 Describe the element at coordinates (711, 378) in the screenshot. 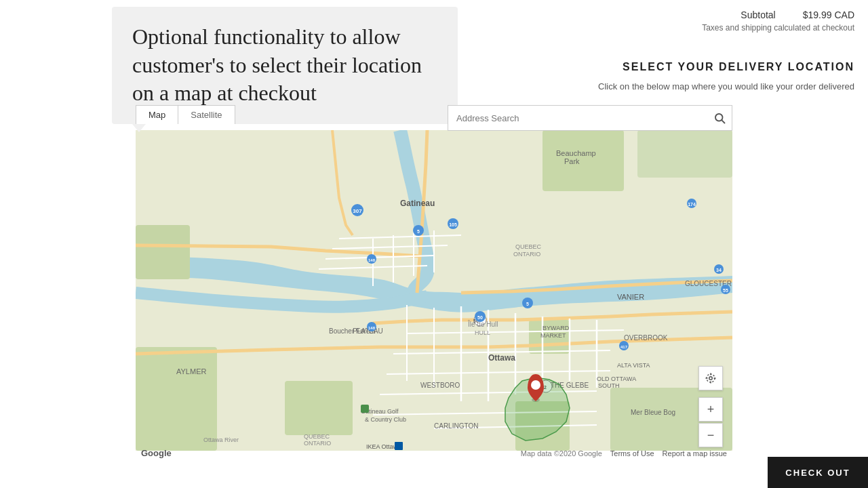

I see `location-icon` at that location.